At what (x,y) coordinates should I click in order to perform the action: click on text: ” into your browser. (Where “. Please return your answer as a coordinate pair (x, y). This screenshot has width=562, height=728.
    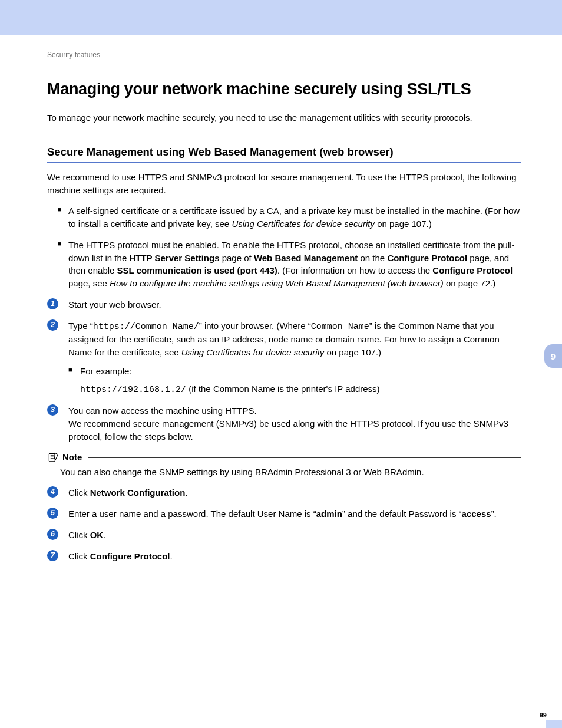
    Looking at the image, I should click on (255, 325).